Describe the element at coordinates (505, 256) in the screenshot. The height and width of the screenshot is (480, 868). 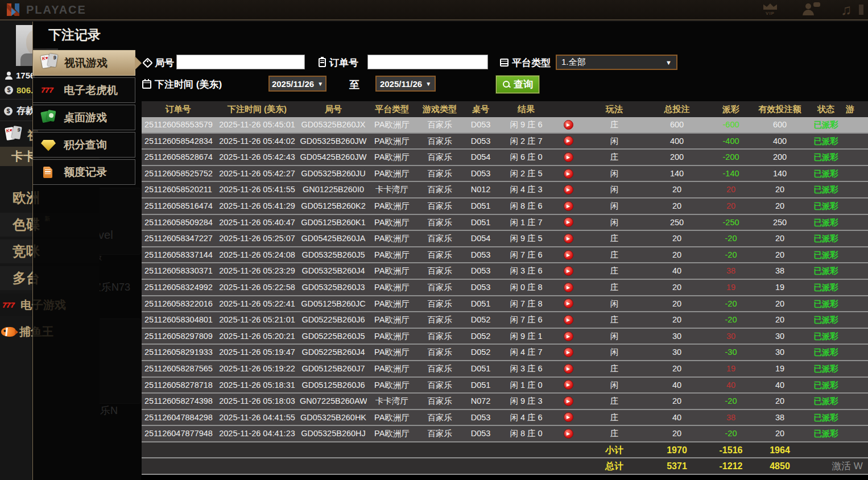
I see `table-row: 2511260583371442025-11-26 05:24:08GD0532…` at that location.